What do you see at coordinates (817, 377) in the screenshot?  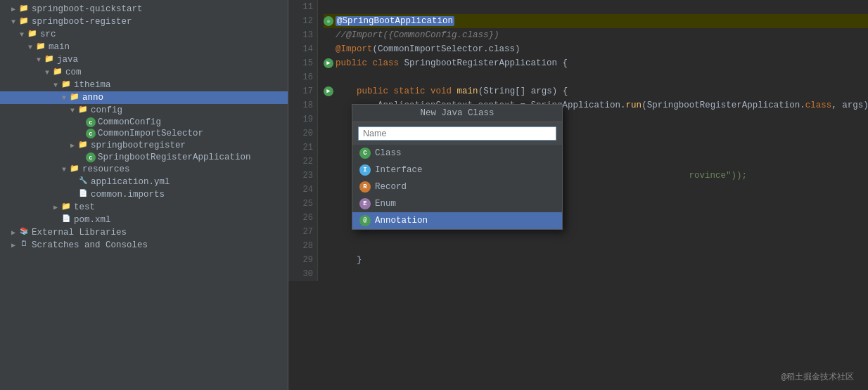 I see `watermark: @稻土掘金技术社区` at bounding box center [817, 377].